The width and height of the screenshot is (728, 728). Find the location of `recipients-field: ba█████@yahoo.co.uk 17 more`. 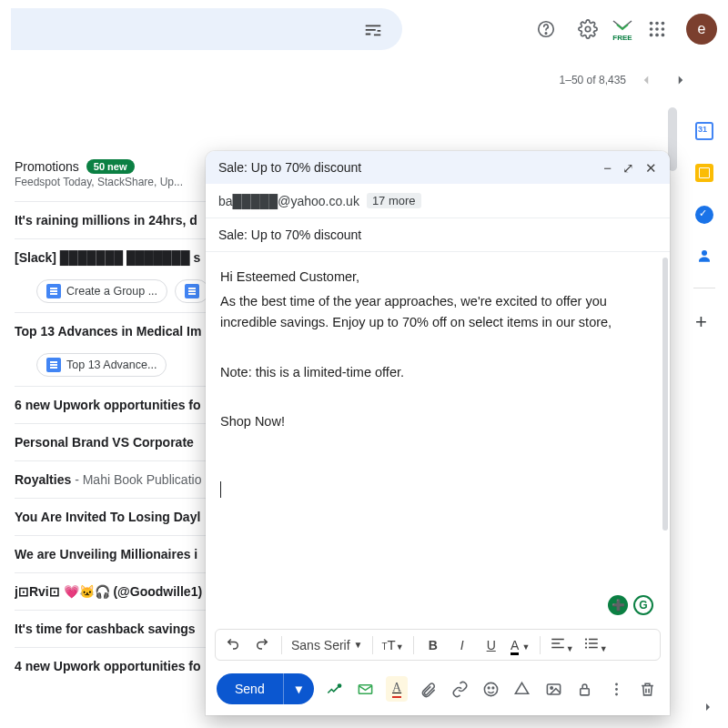

recipients-field: ba█████@yahoo.co.uk 17 more is located at coordinates (438, 201).